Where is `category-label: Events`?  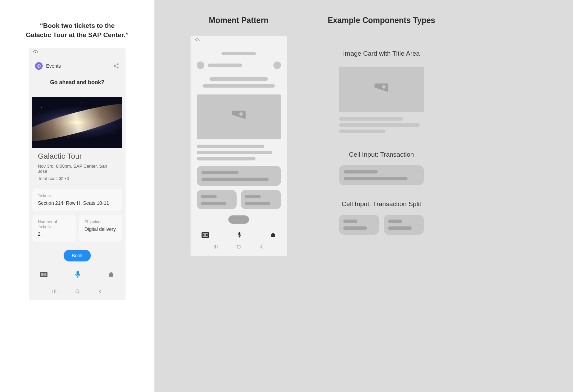
category-label: Events is located at coordinates (54, 66).